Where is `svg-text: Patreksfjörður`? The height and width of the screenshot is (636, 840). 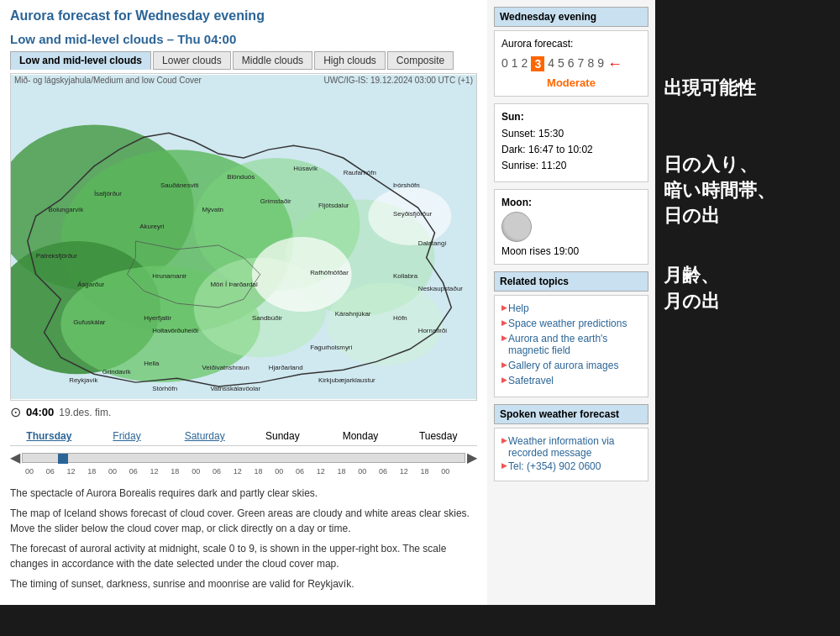
svg-text: Patreksfjörður is located at coordinates (57, 255).